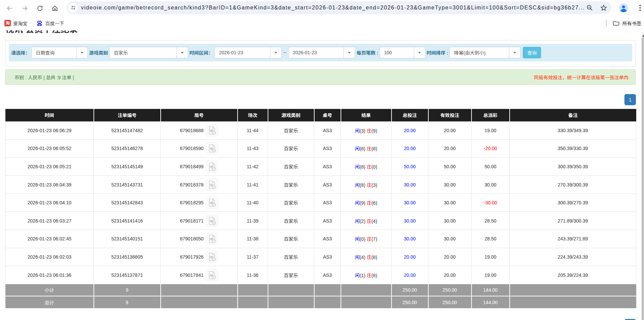 Image resolution: width=644 pixels, height=320 pixels. I want to click on pagination-page-1-top: 1, so click(630, 100).